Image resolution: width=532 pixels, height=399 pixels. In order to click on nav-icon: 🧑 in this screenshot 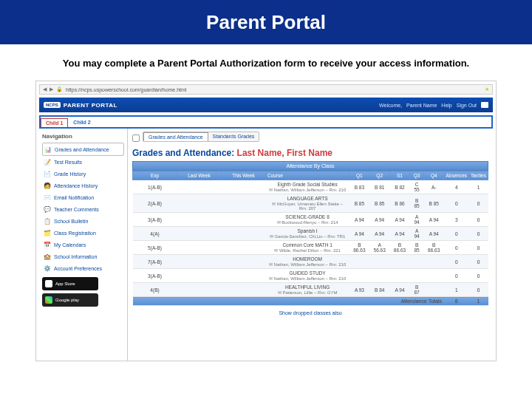, I will do `click(47, 185)`.